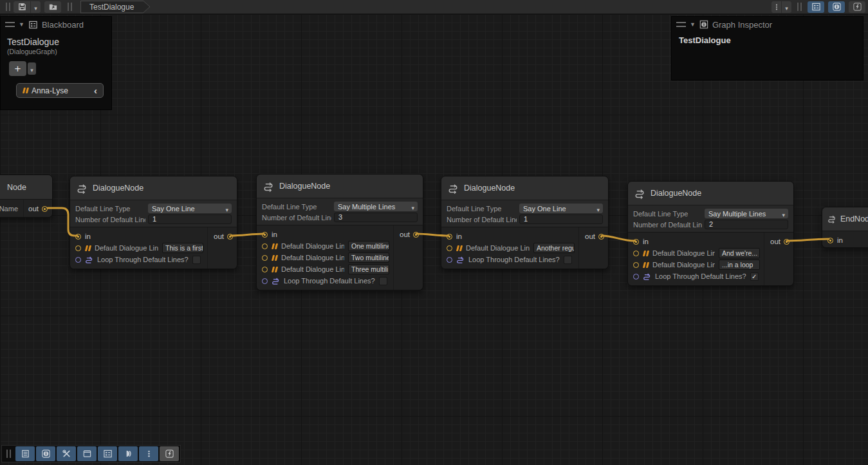 The width and height of the screenshot is (868, 465). Describe the element at coordinates (845, 219) in the screenshot. I see `node-title-bar: EndNode` at that location.